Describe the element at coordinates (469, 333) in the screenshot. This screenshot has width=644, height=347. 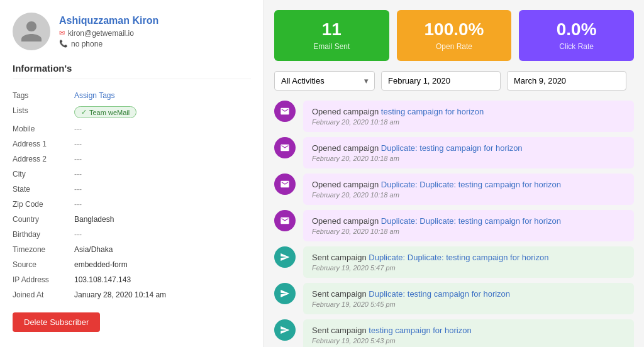
I see `activity-card: Sent campaign testing campaign for horiz…` at that location.